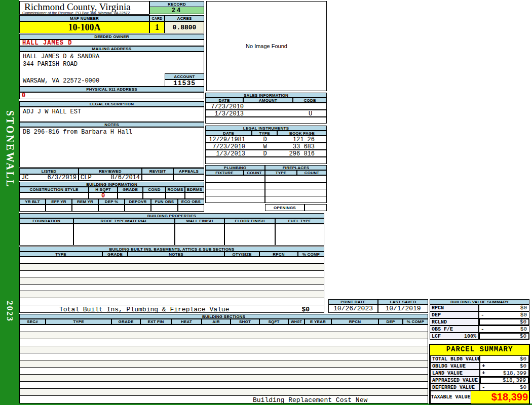 The image size is (532, 405). I want to click on listed-date: 6/3/2019, so click(62, 177).